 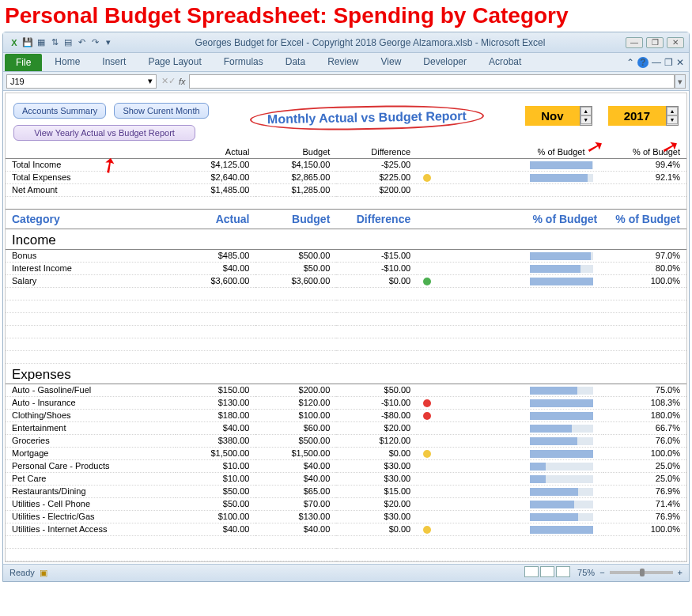 I want to click on year-selector: 2017 ▲▼, so click(x=644, y=115).